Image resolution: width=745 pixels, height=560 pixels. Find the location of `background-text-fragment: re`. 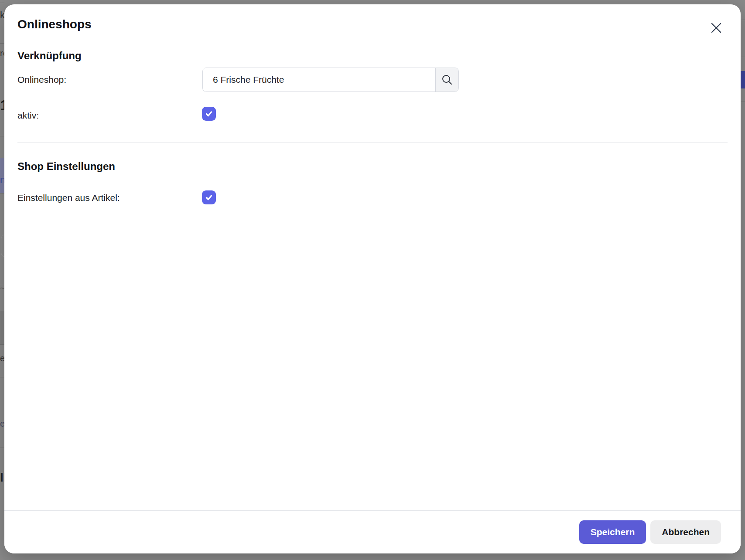

background-text-fragment: re is located at coordinates (2, 53).